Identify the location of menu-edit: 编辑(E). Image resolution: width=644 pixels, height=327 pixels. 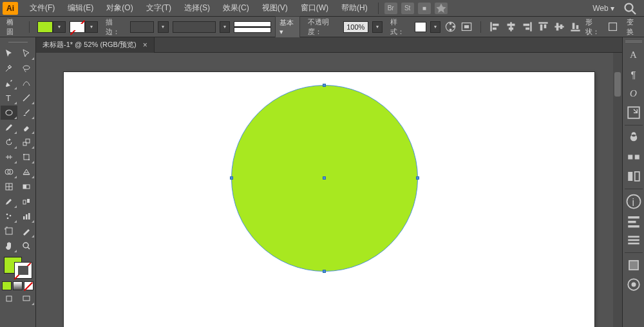
(80, 8).